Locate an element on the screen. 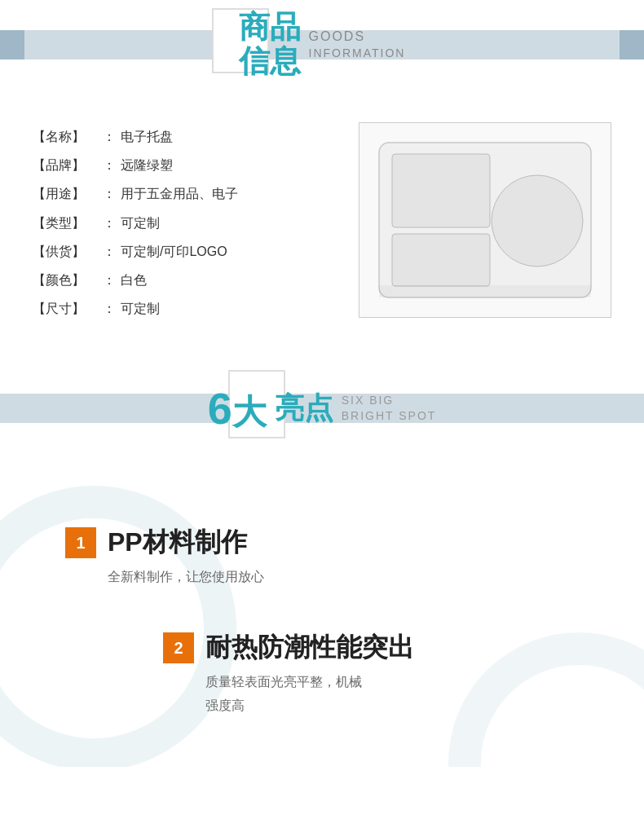 This screenshot has width=644, height=828. feature-2-desc: 质量轻表面光亮平整，机械强度高 is located at coordinates (379, 694).